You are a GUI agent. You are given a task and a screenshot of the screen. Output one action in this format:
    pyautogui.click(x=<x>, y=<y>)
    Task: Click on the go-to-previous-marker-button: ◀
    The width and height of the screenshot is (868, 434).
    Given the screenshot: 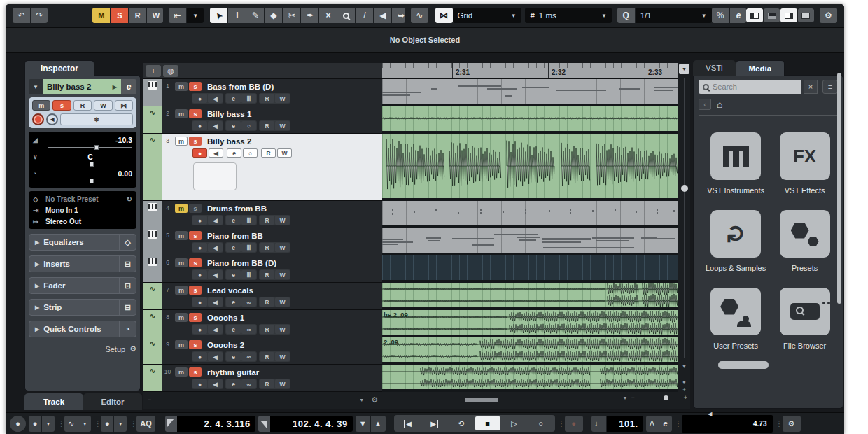 What is the action you would take?
    pyautogui.click(x=408, y=424)
    